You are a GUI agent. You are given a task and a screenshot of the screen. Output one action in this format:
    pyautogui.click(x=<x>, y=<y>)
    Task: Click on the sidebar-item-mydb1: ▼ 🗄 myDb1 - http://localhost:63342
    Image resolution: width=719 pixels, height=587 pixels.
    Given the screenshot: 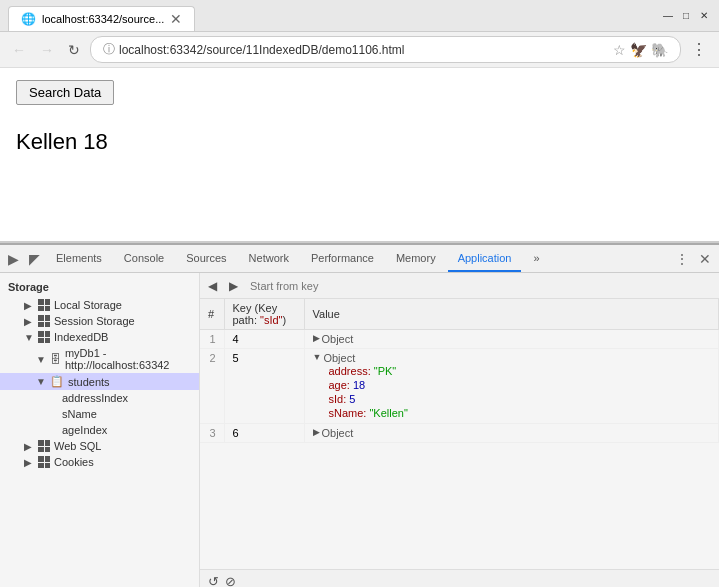 What is the action you would take?
    pyautogui.click(x=100, y=359)
    